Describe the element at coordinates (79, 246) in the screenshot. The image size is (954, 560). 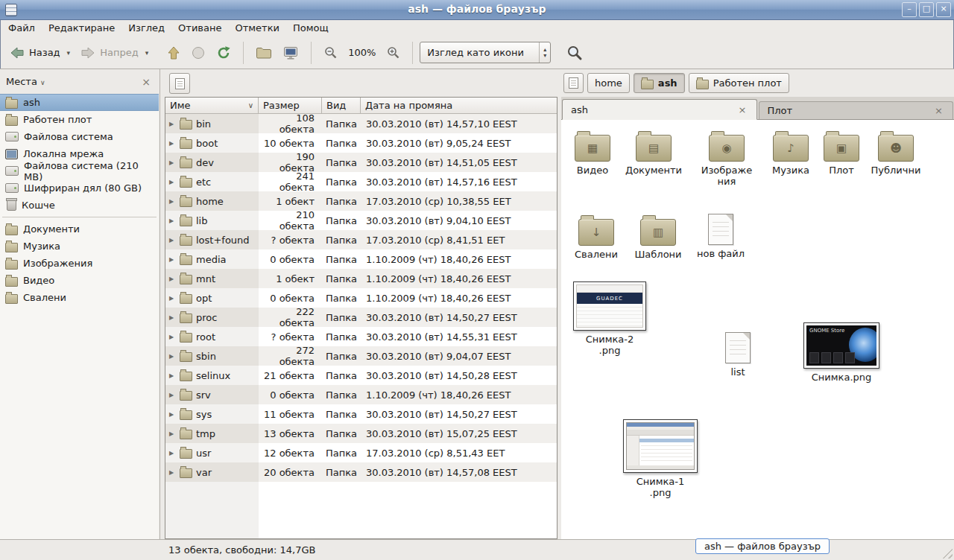
I see `sidebar-item-music: Музика` at that location.